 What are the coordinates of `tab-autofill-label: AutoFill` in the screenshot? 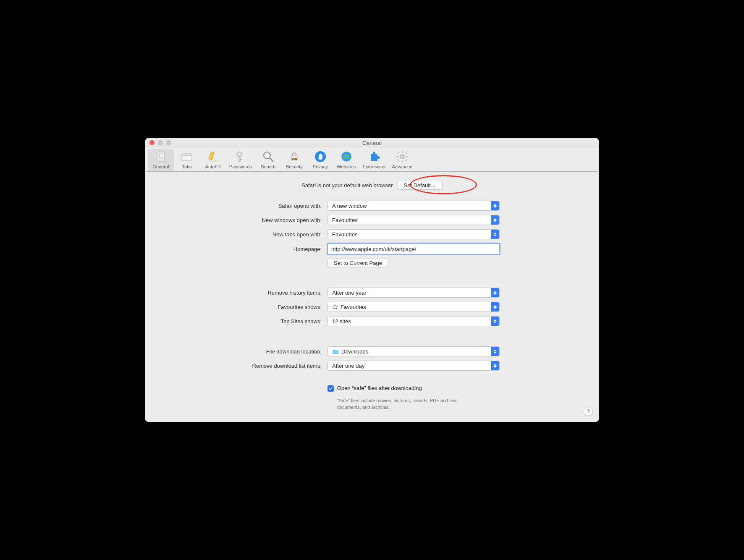 It's located at (213, 167).